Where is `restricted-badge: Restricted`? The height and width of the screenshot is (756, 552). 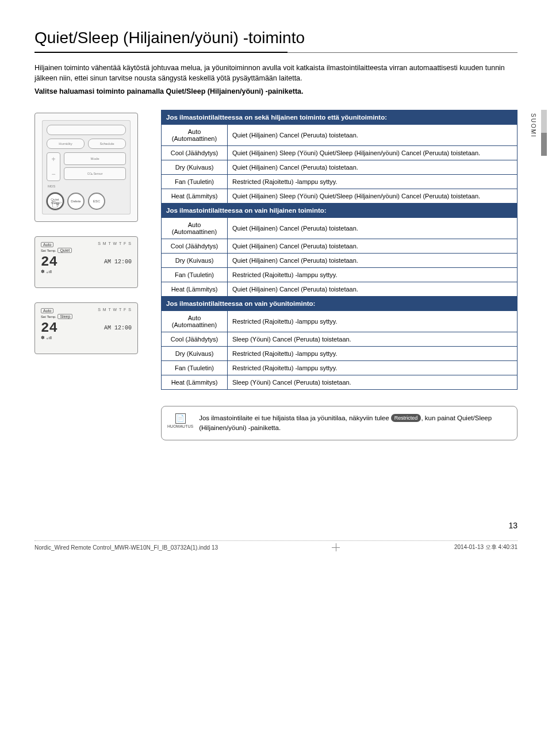 restricted-badge: Restricted is located at coordinates (406, 418).